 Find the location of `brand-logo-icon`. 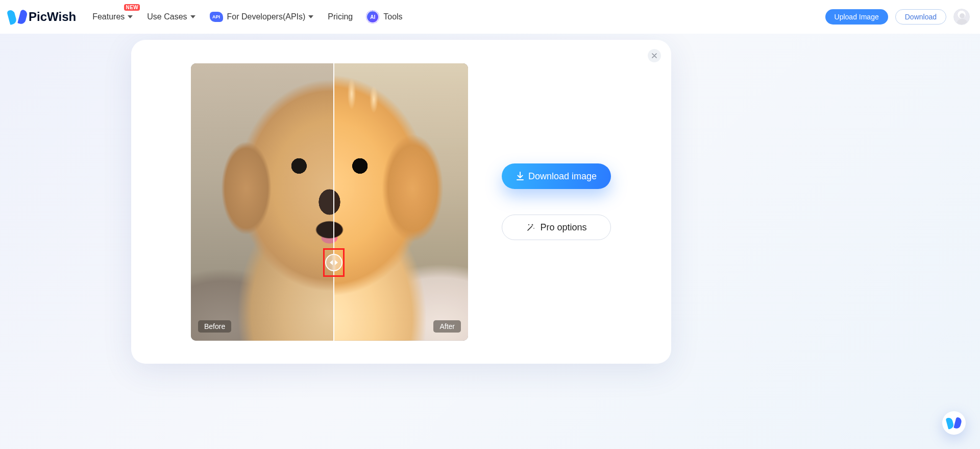

brand-logo-icon is located at coordinates (17, 17).